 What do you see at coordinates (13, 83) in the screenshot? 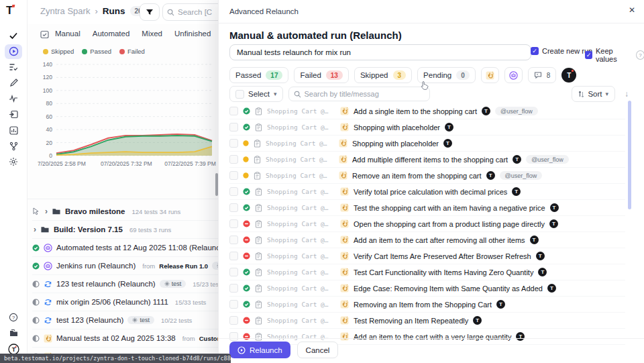
I see `sidebar-item-pencil` at bounding box center [13, 83].